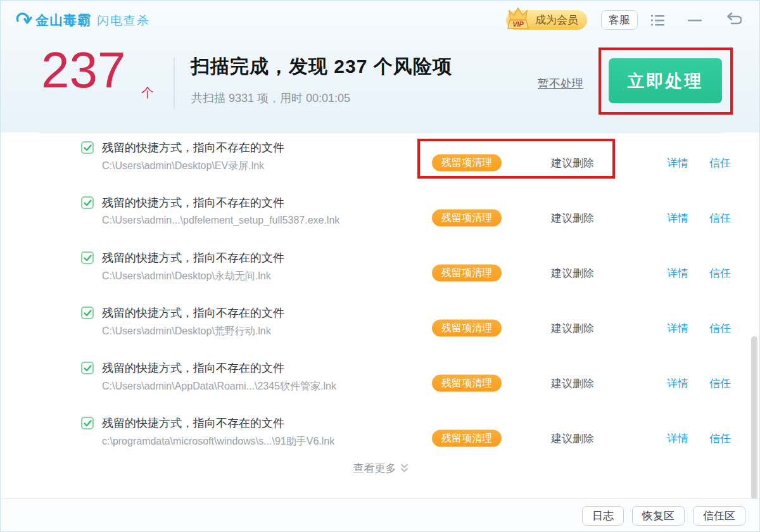 The width and height of the screenshot is (760, 532). What do you see at coordinates (380, 469) in the screenshot?
I see `view-more-link: 查看更多` at bounding box center [380, 469].